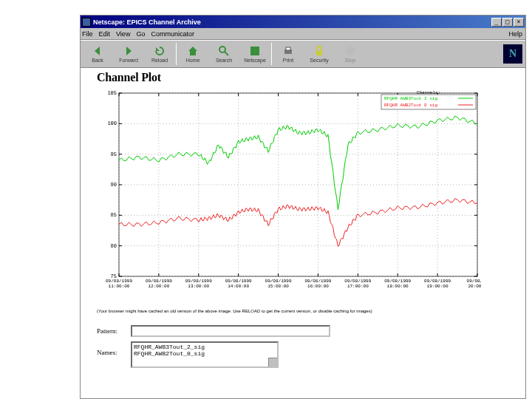 The image size is (532, 399). I want to click on svg-text: 19:00:00, so click(437, 287).